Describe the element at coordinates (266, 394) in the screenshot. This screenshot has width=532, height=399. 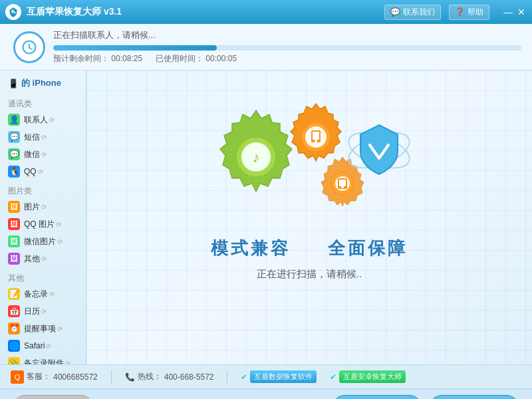
I see `footer: 返回主界面 导出选中记录 导出全部记录` at that location.